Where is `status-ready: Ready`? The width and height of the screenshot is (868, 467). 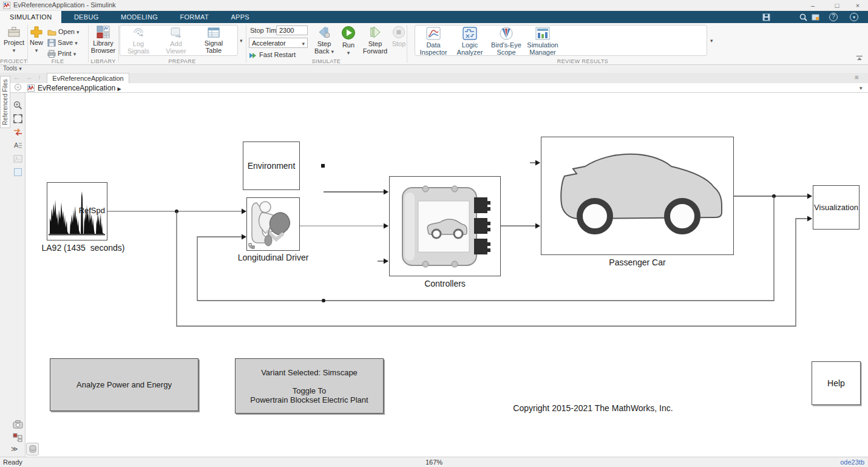
status-ready: Ready is located at coordinates (13, 462).